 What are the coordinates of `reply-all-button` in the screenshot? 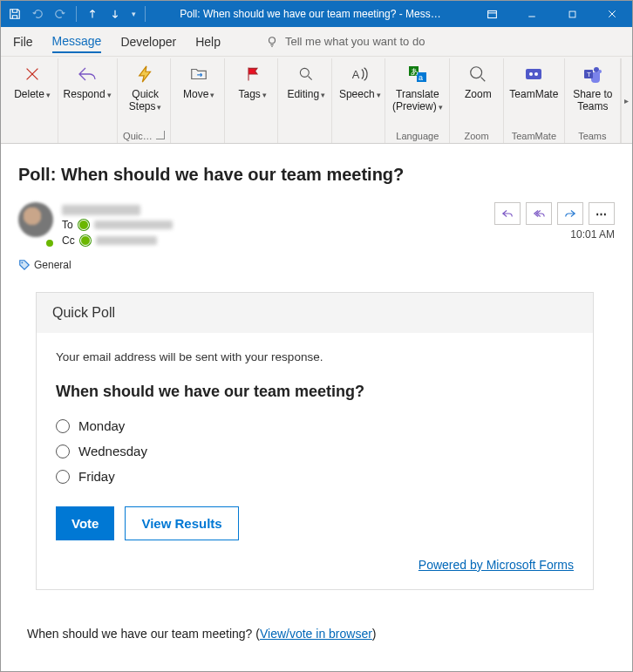 It's located at (539, 214).